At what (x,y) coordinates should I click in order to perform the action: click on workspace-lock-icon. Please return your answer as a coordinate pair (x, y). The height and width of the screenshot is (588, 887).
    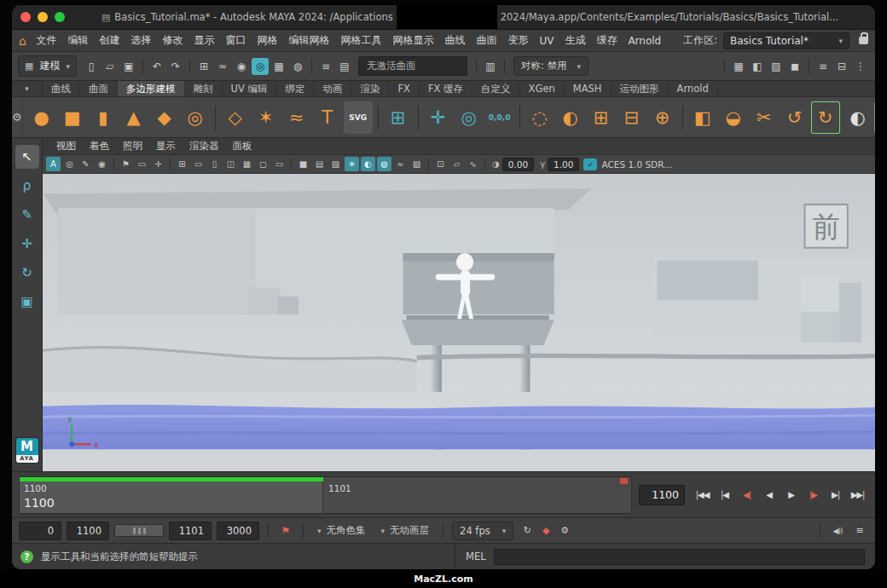
    Looking at the image, I should click on (863, 41).